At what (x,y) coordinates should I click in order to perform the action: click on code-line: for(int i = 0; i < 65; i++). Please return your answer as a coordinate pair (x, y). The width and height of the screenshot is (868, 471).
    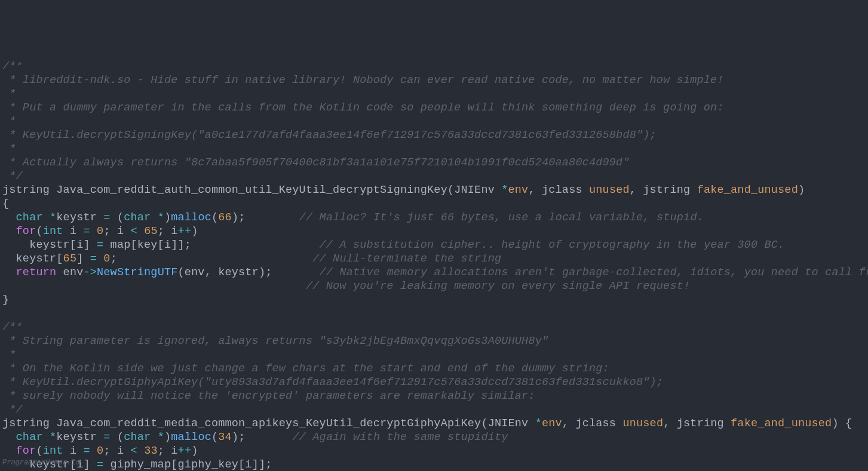
    Looking at the image, I should click on (434, 232).